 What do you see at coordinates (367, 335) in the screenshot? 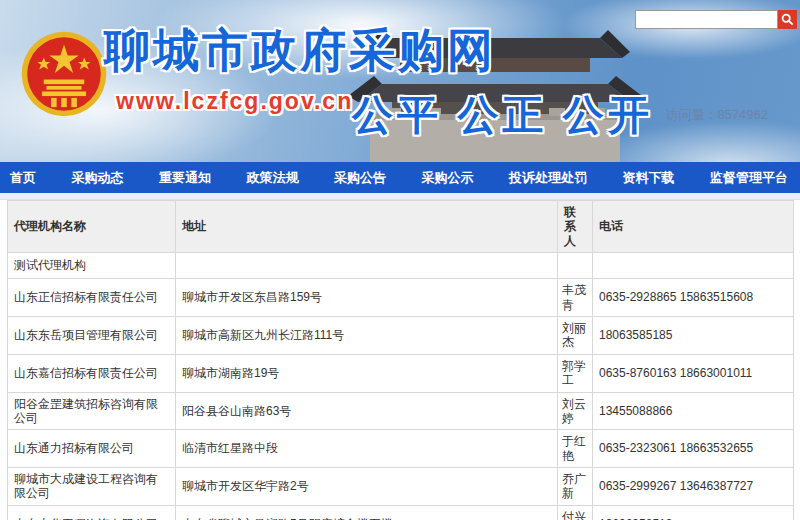
I see `address-cell: 聊城市高新区九州长江路111号` at bounding box center [367, 335].